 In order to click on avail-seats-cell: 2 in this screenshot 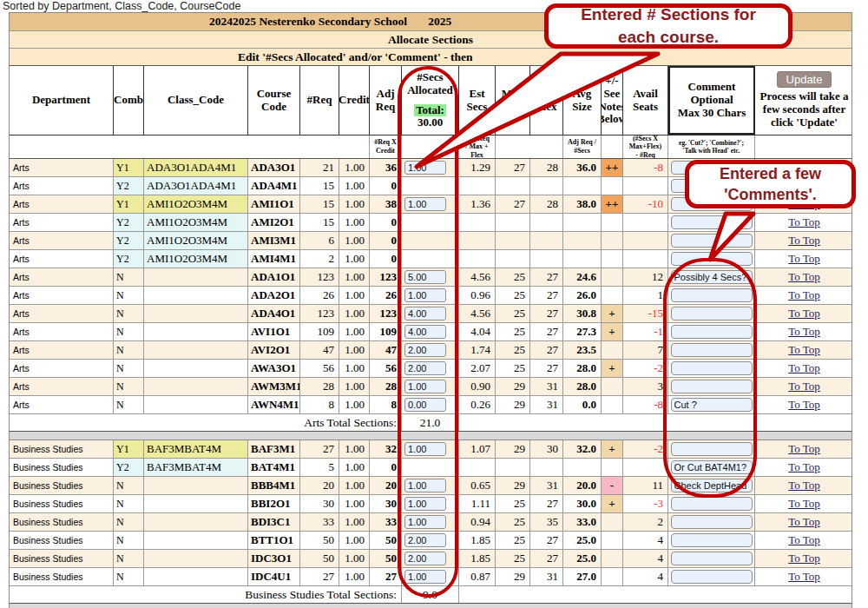, I will do `click(646, 522)`.